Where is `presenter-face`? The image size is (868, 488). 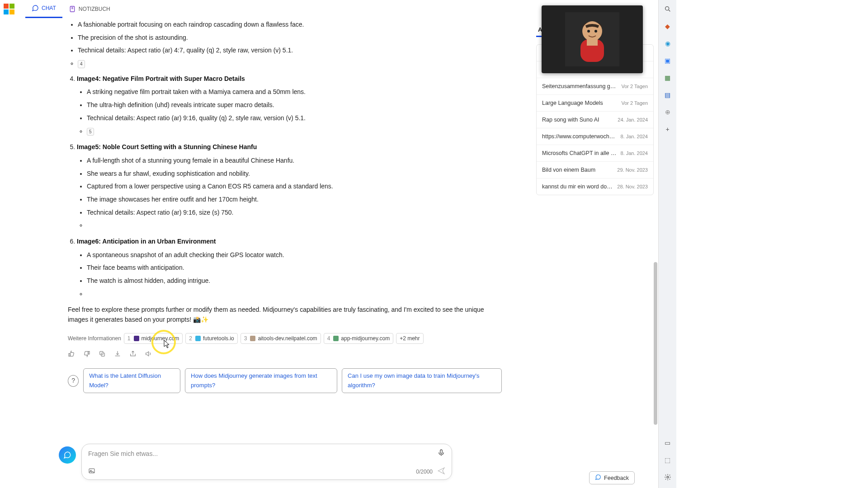
presenter-face is located at coordinates (592, 39).